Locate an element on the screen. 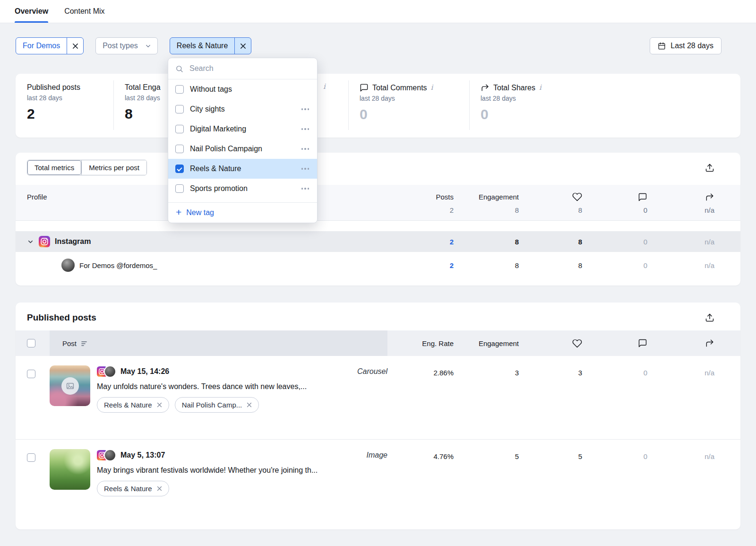 The image size is (756, 546). column-post: Post is located at coordinates (69, 343).